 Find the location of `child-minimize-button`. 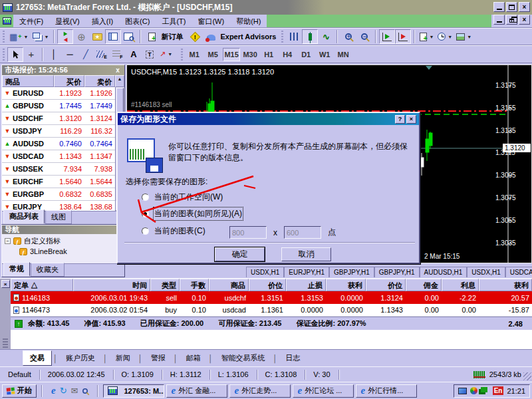

child-minimize-button is located at coordinates (499, 20).